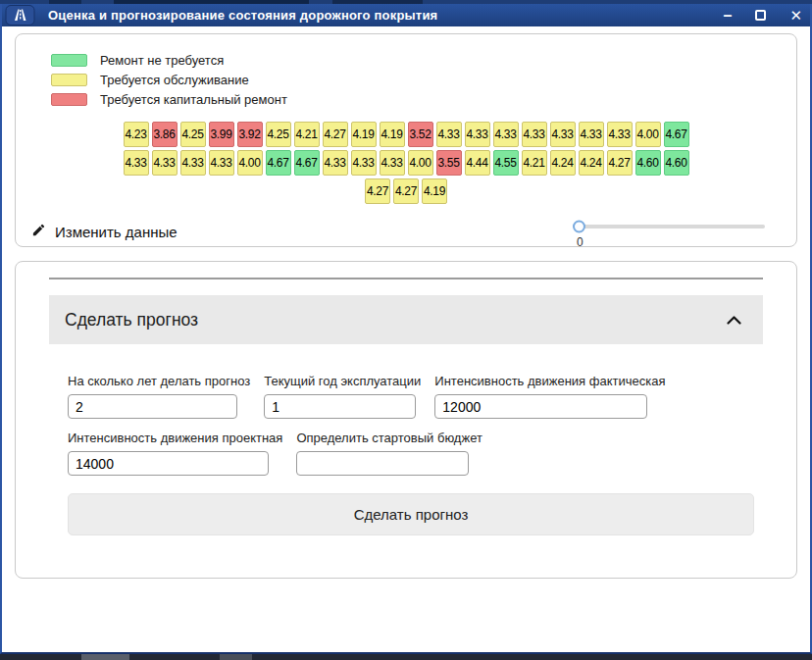 The height and width of the screenshot is (660, 812). What do you see at coordinates (449, 163) in the screenshot?
I see `road-segment-cell: 3.55` at bounding box center [449, 163].